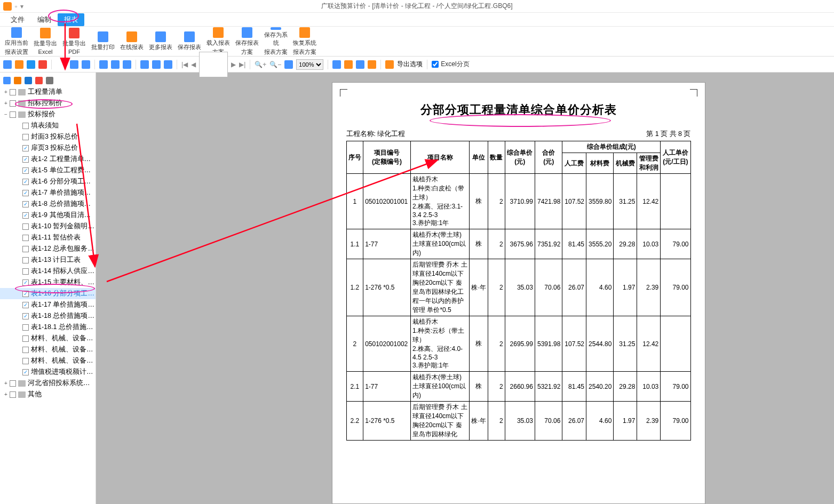  Describe the element at coordinates (193, 65) in the screenshot. I see `prev-page-icon: ◀` at that location.